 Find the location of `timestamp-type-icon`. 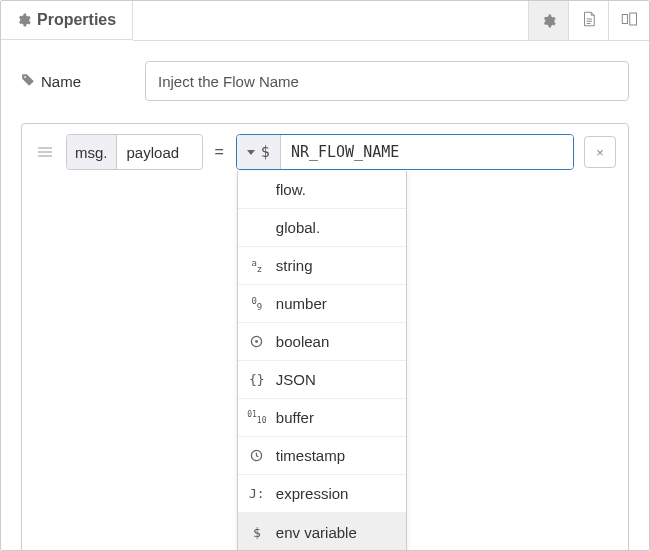

timestamp-type-icon is located at coordinates (257, 456).